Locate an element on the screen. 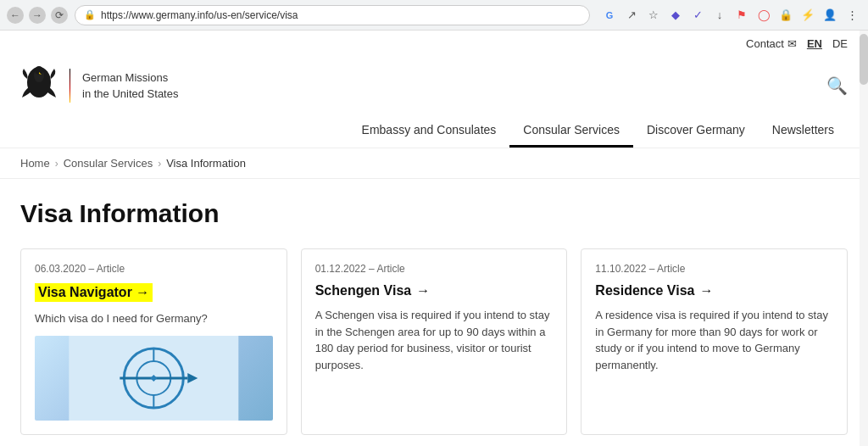 The height and width of the screenshot is (446, 868). profile-icon: 👤 is located at coordinates (830, 15).